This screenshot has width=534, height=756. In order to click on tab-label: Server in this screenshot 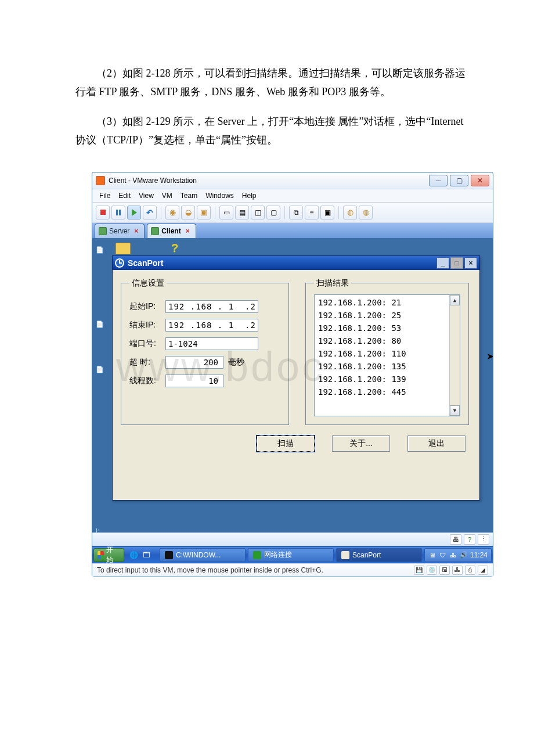, I will do `click(120, 231)`.